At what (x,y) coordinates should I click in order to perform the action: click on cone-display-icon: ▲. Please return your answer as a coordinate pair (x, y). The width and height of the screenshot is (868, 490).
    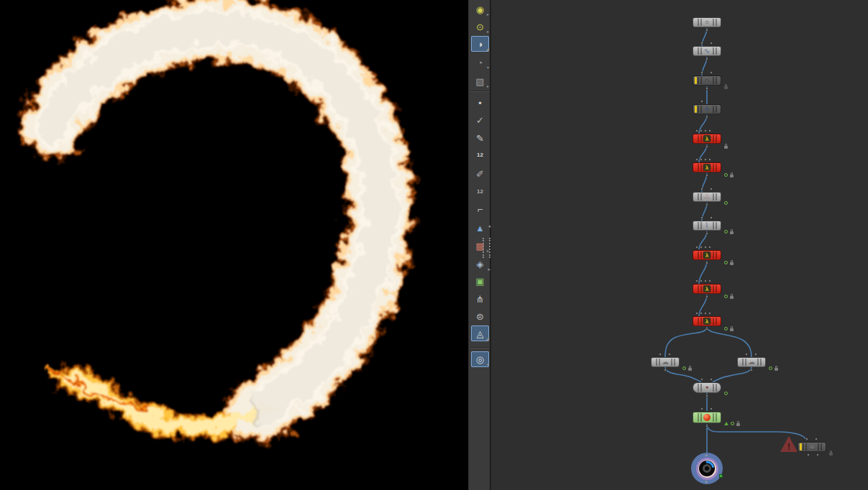
    Looking at the image, I should click on (480, 228).